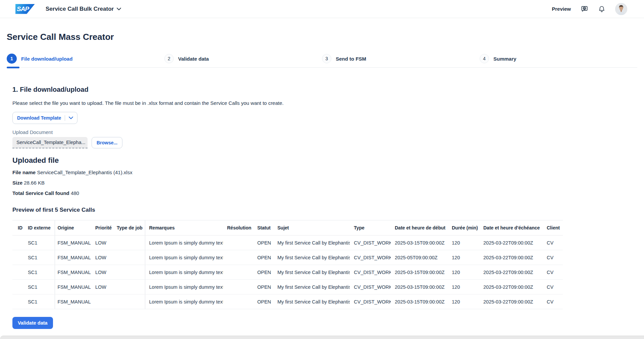 This screenshot has width=644, height=339. What do you see at coordinates (129, 228) in the screenshot?
I see `column-header: Type de job` at bounding box center [129, 228].